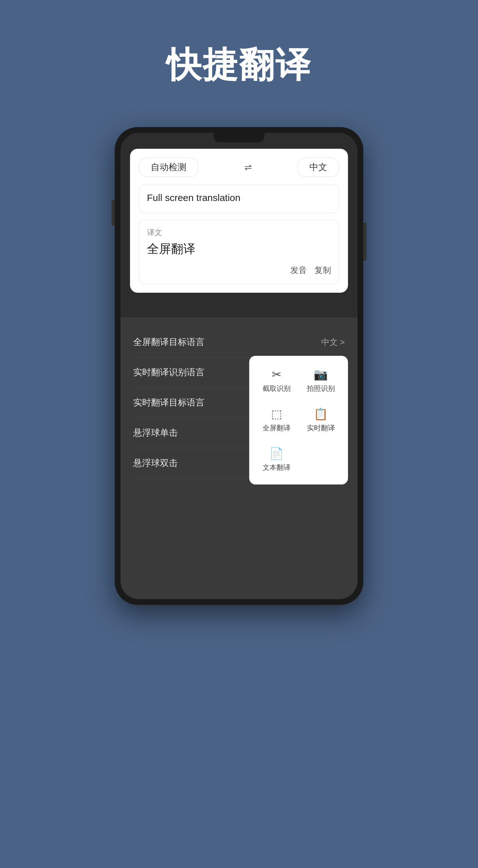  I want to click on settings-label-float-double: 悬浮球双击, so click(155, 463).